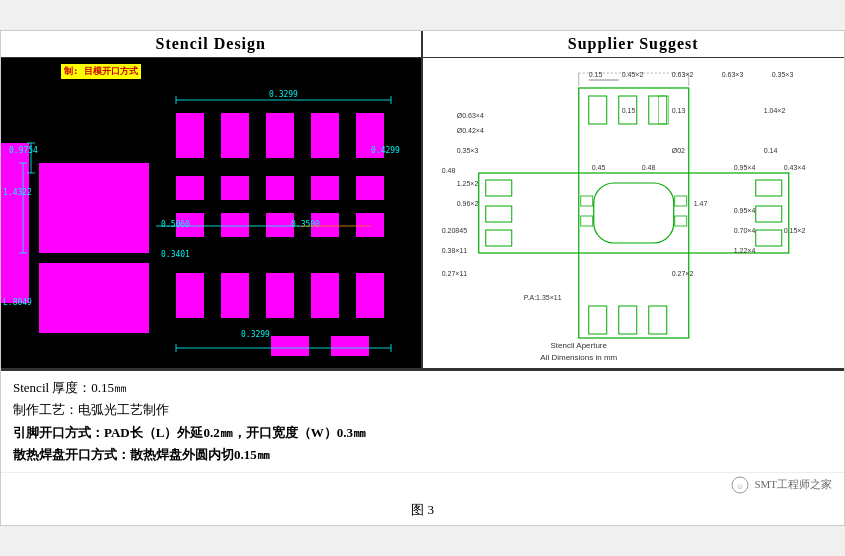 This screenshot has width=845, height=556. I want to click on dim-0-9754: 0.9754, so click(24, 150).